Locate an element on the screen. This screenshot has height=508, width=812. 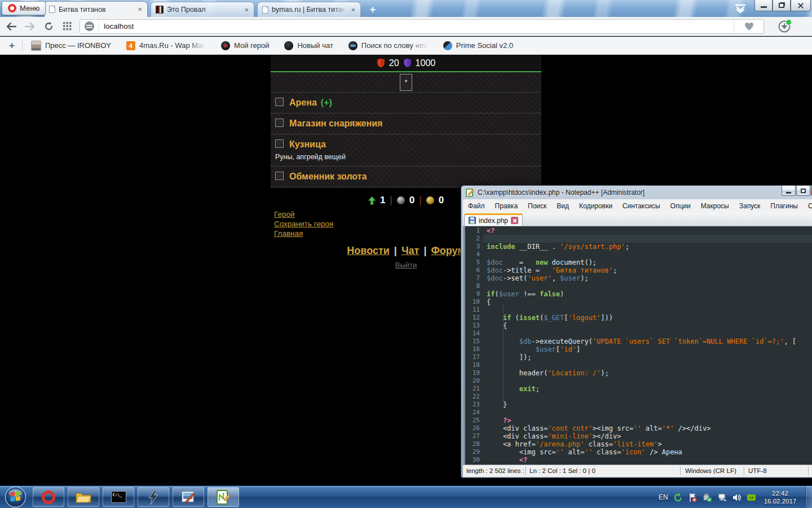
network-tray-icon is located at coordinates (722, 498).